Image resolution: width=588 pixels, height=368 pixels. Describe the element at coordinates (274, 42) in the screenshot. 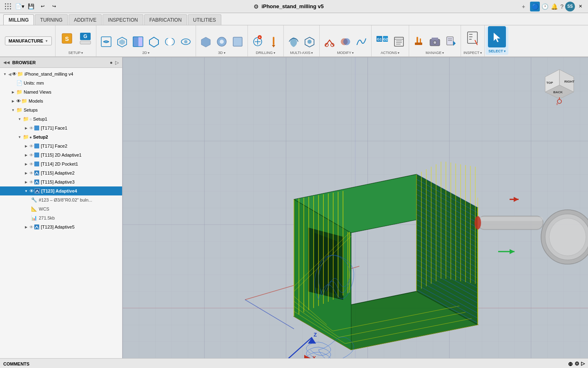

I see `drilling-button` at that location.